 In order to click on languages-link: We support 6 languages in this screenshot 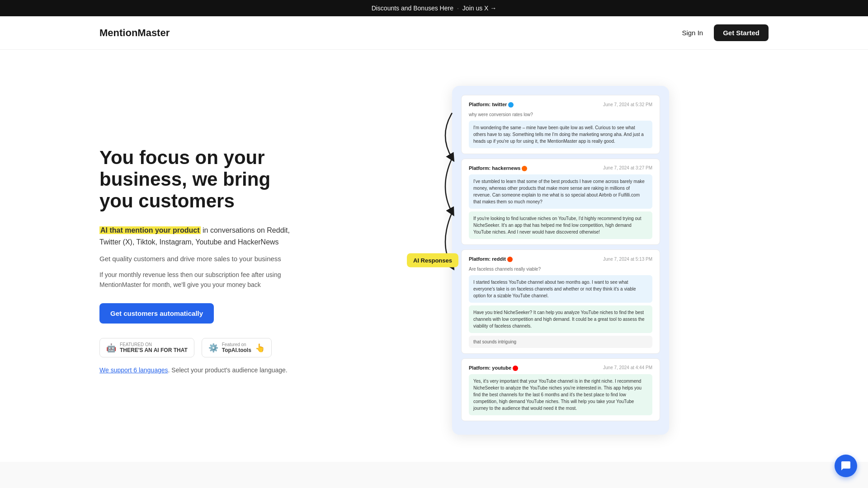, I will do `click(134, 370)`.